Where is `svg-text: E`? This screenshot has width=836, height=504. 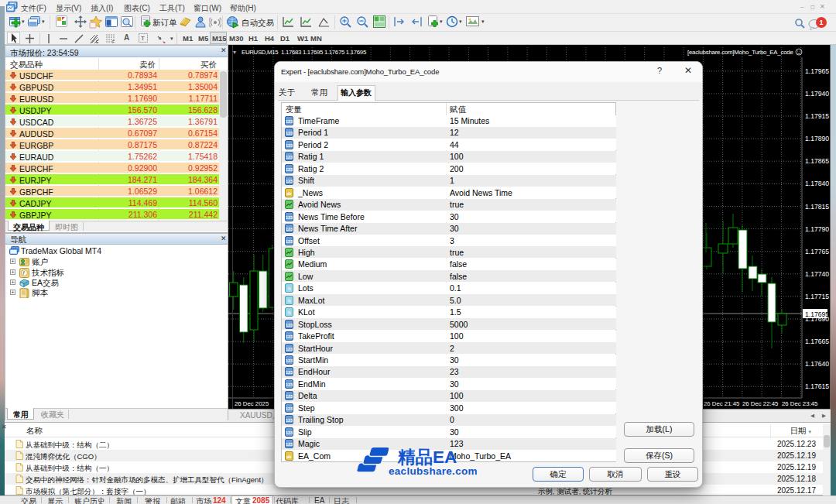
svg-text: E is located at coordinates (98, 42).